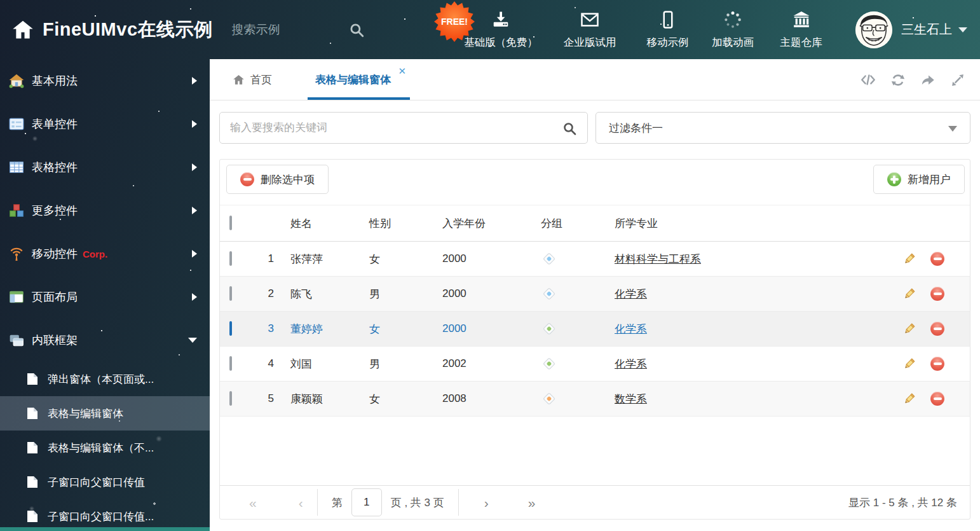 The width and height of the screenshot is (980, 531). I want to click on sidebar-item-mobile-controls: 移动控件 Corp., so click(105, 254).